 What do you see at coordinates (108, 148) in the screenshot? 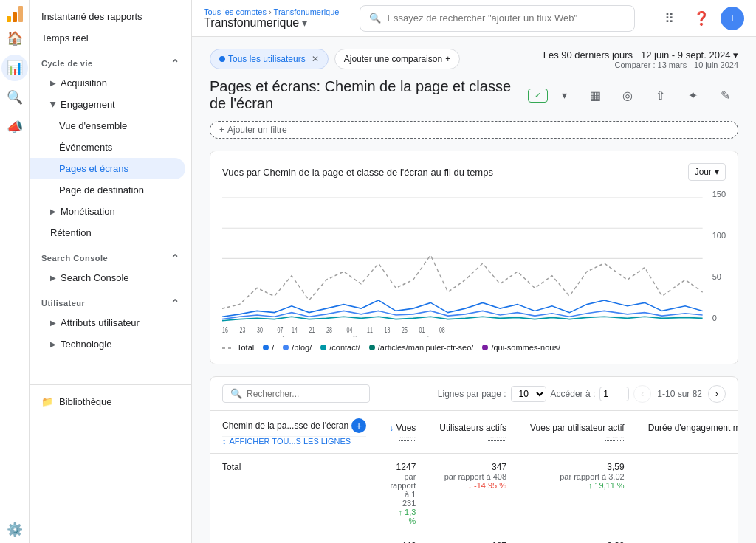
I see `sidebar-item-evenements: Événements` at bounding box center [108, 148].